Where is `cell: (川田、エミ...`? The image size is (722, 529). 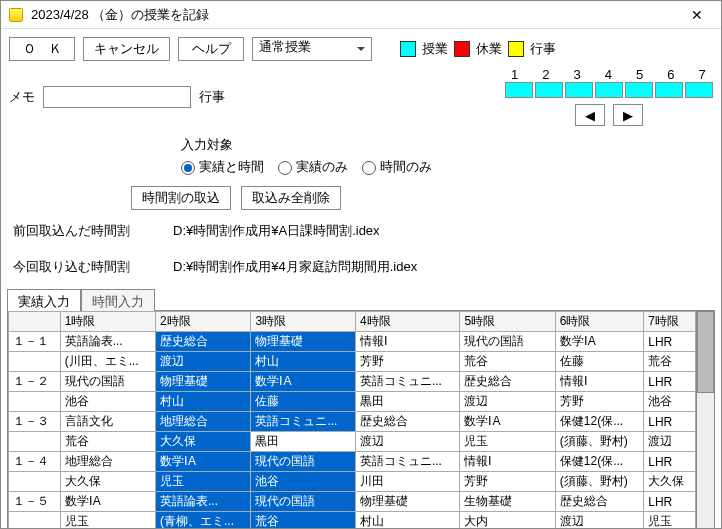
cell: (川田、エミ... is located at coordinates (108, 362).